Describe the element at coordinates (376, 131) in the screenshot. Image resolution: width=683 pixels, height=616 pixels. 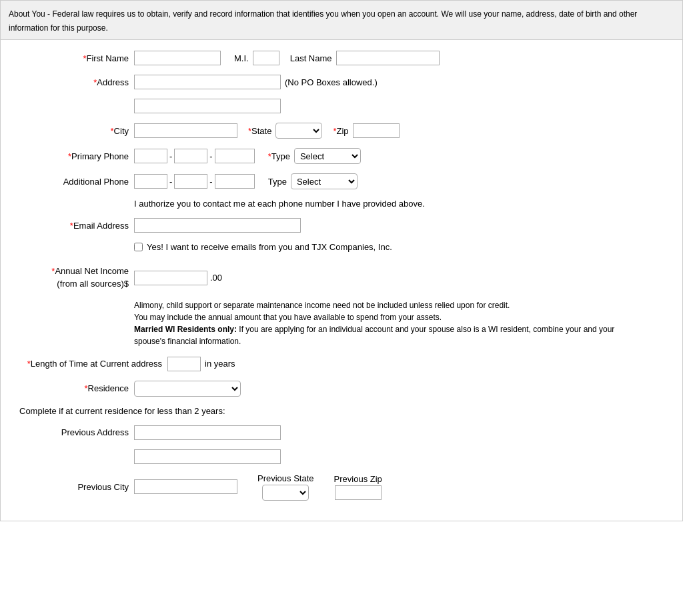
I see `zip-input` at that location.